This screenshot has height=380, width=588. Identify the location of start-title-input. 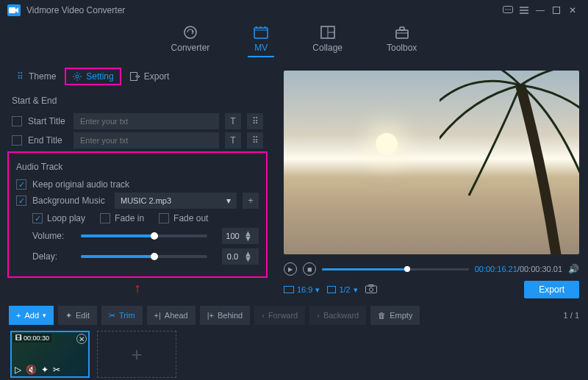
(146, 121).